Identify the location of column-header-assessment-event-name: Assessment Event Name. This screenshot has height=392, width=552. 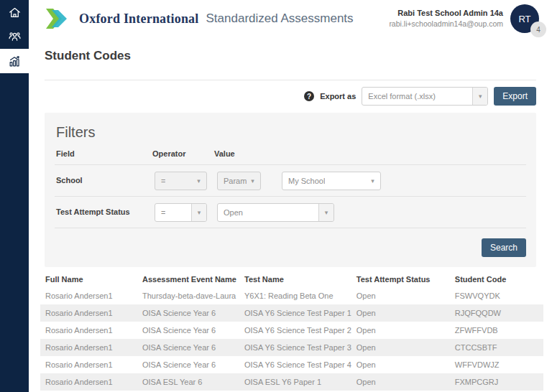
(188, 279).